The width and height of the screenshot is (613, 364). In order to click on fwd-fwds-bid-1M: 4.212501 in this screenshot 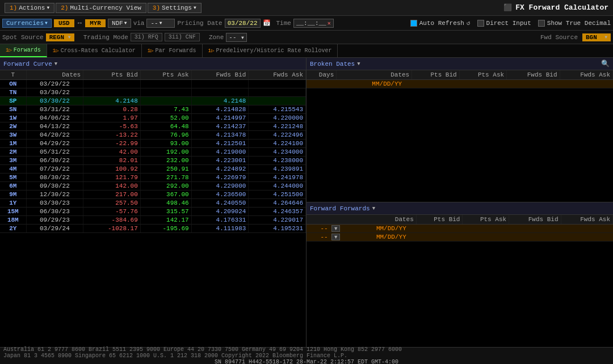, I will do `click(220, 144)`.